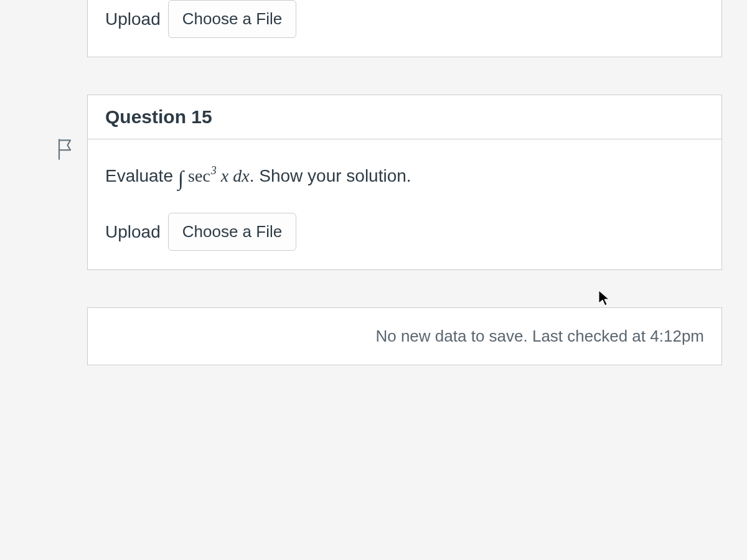 The width and height of the screenshot is (747, 560). Describe the element at coordinates (405, 170) in the screenshot. I see `question-prompt: Evaluate ∫ sec3 x dx. Show your solution…` at that location.